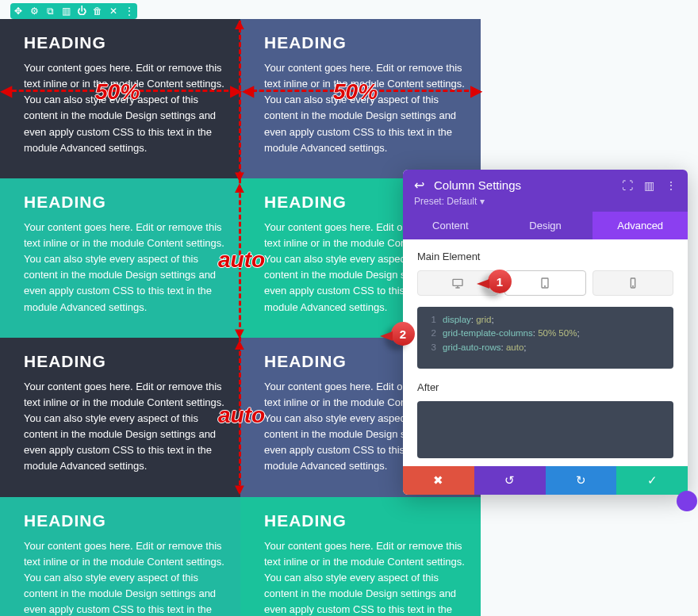 The height and width of the screenshot is (616, 698). Describe the element at coordinates (581, 480) in the screenshot. I see `redo-button: ↻` at that location.